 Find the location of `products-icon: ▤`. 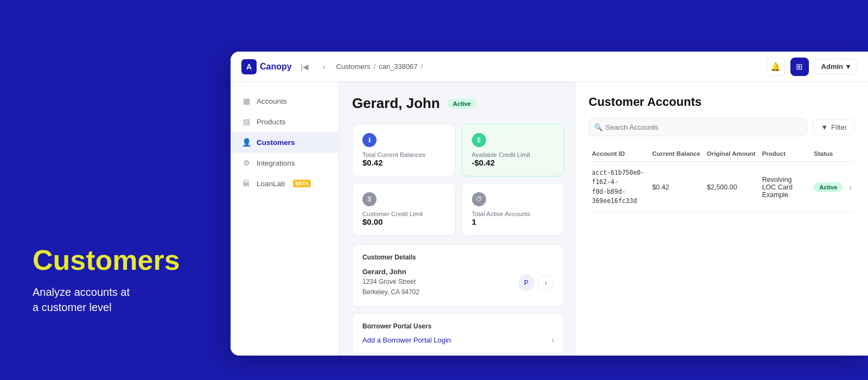

products-icon: ▤ is located at coordinates (246, 122).